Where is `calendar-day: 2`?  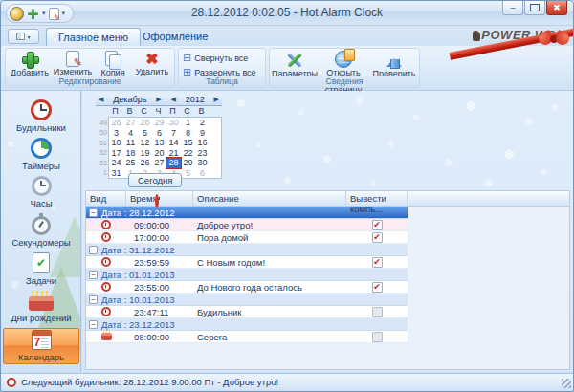 calendar-day: 2 is located at coordinates (203, 122).